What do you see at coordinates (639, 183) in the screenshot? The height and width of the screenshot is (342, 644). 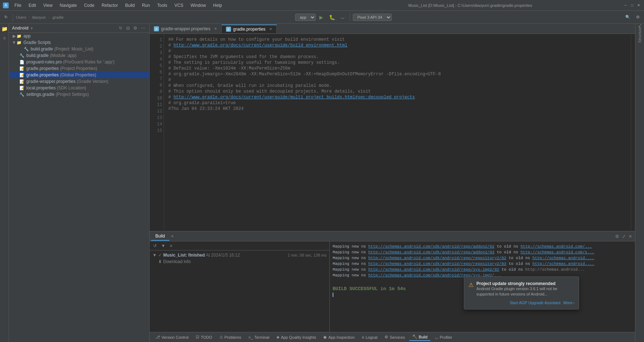 I see `right-sidebar-icons: Structure` at bounding box center [639, 183].